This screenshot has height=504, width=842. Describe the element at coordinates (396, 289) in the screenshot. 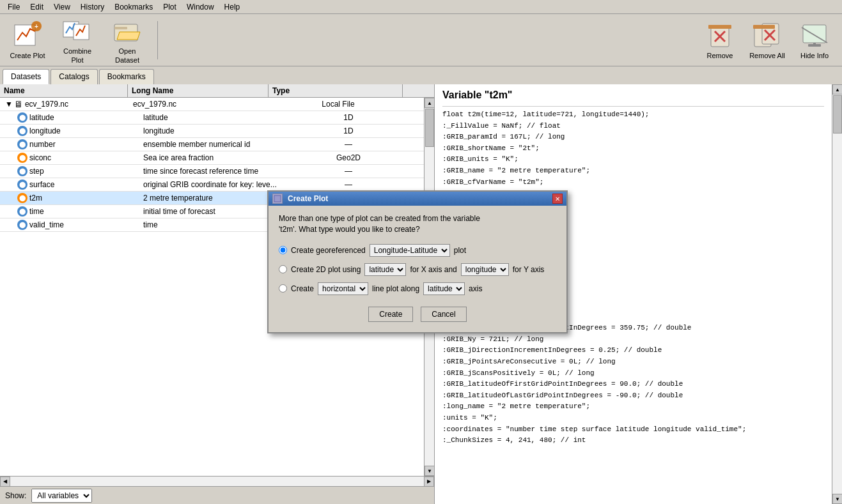

I see `dialog-option3-middle: line plot along` at that location.